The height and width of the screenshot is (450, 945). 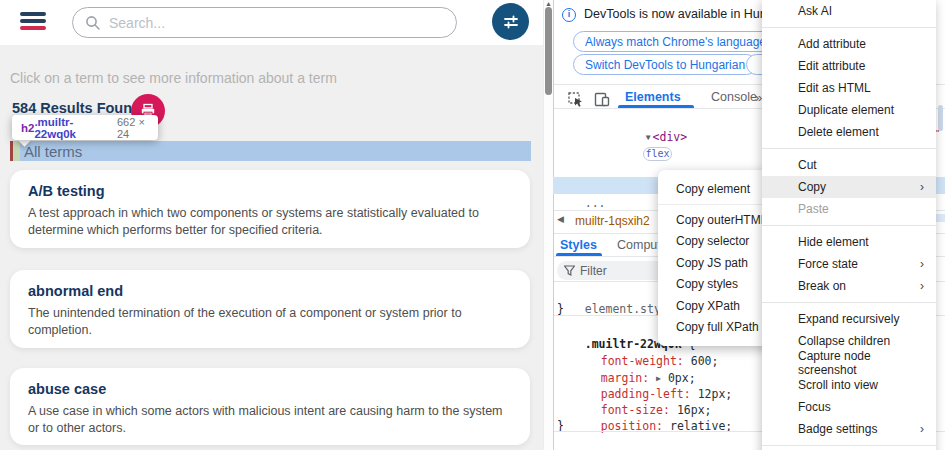 I want to click on menu-item-scroll-into-view: Scroll into view, so click(x=849, y=385).